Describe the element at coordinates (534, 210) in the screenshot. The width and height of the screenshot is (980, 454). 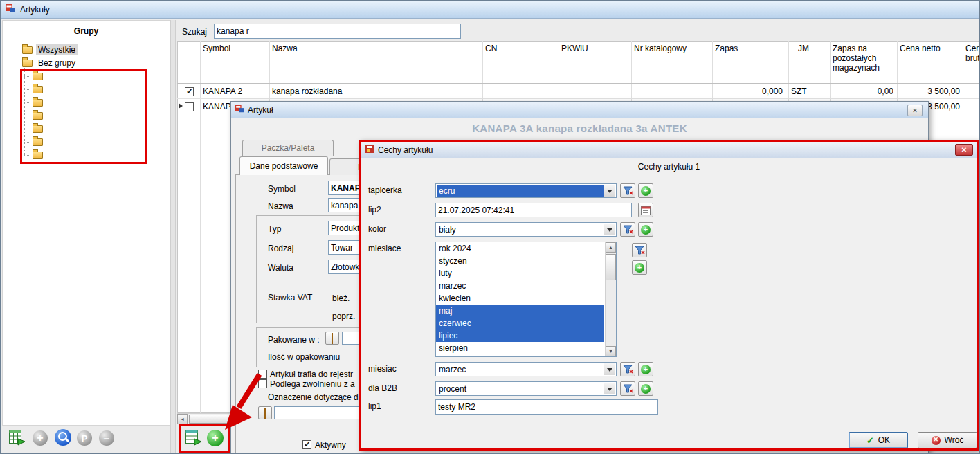
I see `lip2-input` at that location.